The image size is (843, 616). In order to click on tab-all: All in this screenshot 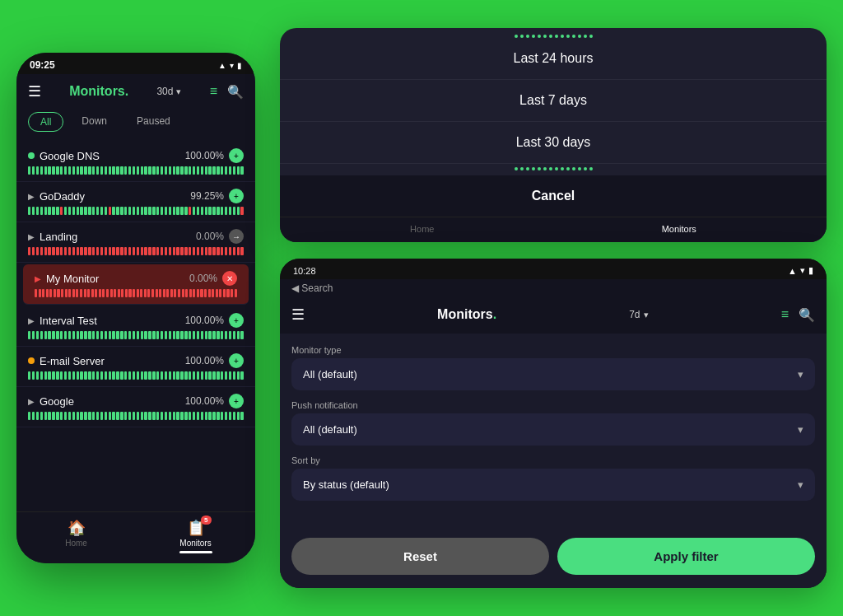, I will do `click(46, 122)`.